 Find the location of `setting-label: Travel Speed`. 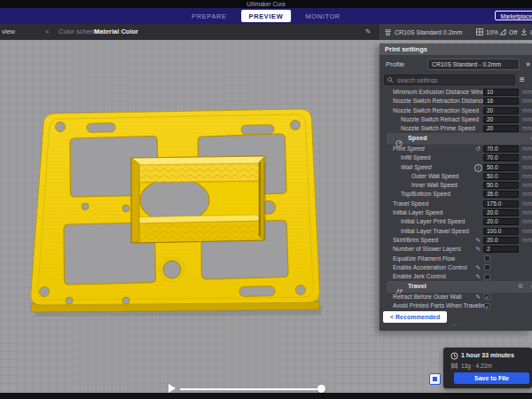

setting-label: Travel Speed is located at coordinates (411, 204).